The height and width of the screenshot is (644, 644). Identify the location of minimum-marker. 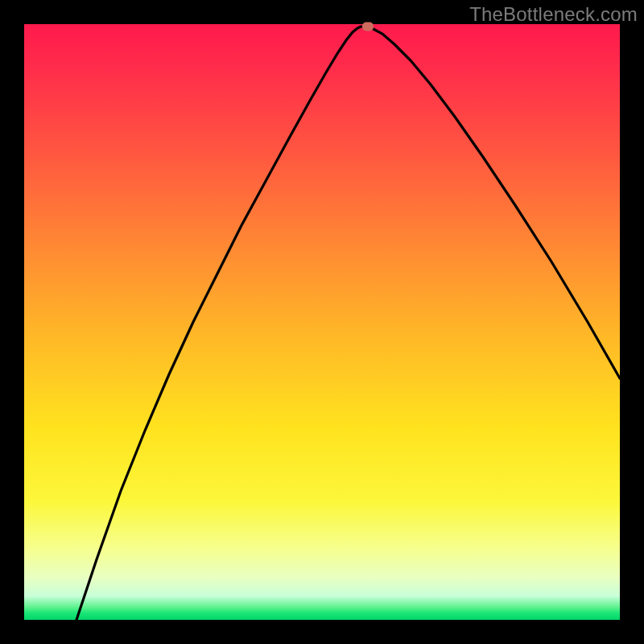
(368, 27).